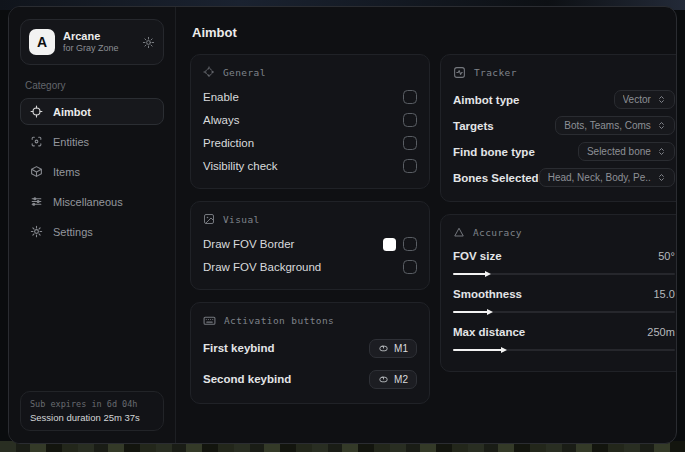 This screenshot has height=452, width=685. Describe the element at coordinates (600, 178) in the screenshot. I see `dropdown-value: Head, Neck, Body, Pe..` at that location.